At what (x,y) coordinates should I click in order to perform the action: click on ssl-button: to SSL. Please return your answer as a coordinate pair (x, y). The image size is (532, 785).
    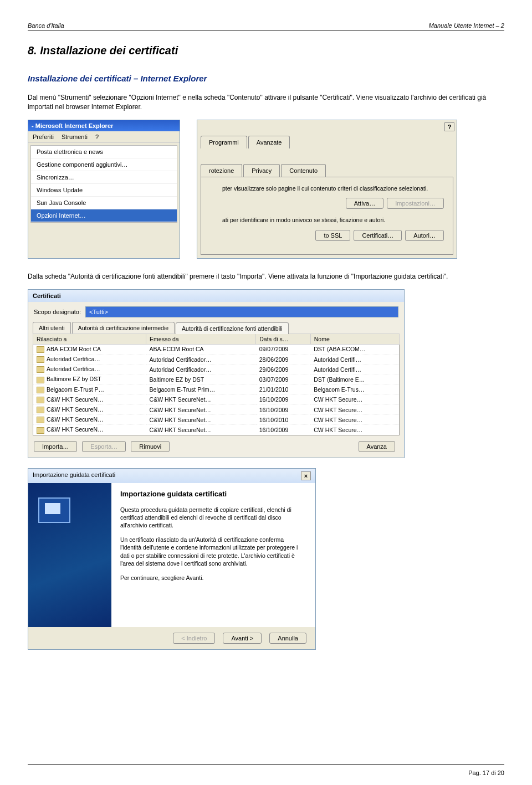
    Looking at the image, I should click on (332, 235).